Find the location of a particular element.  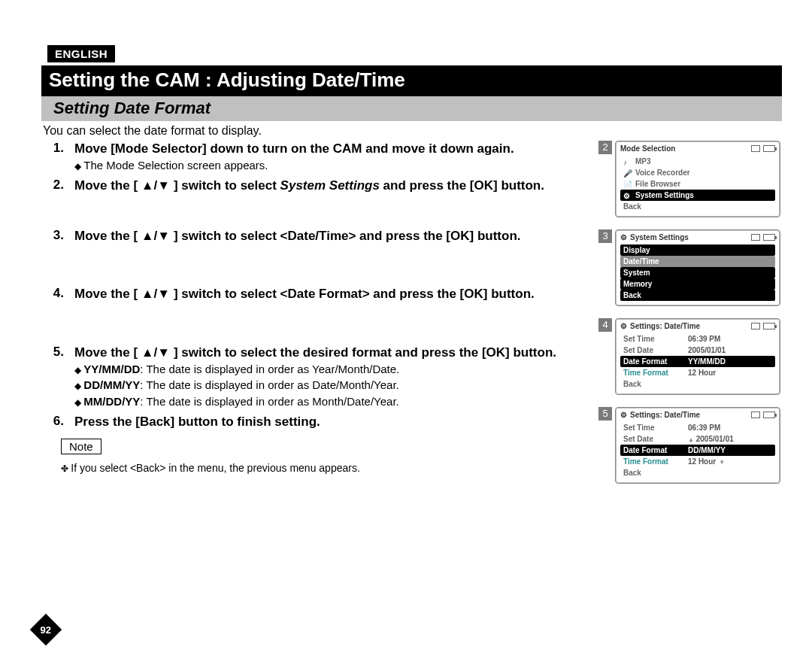

step-instruction: Move the [ ▲/▼ ] switch to select <Date … is located at coordinates (341, 293).